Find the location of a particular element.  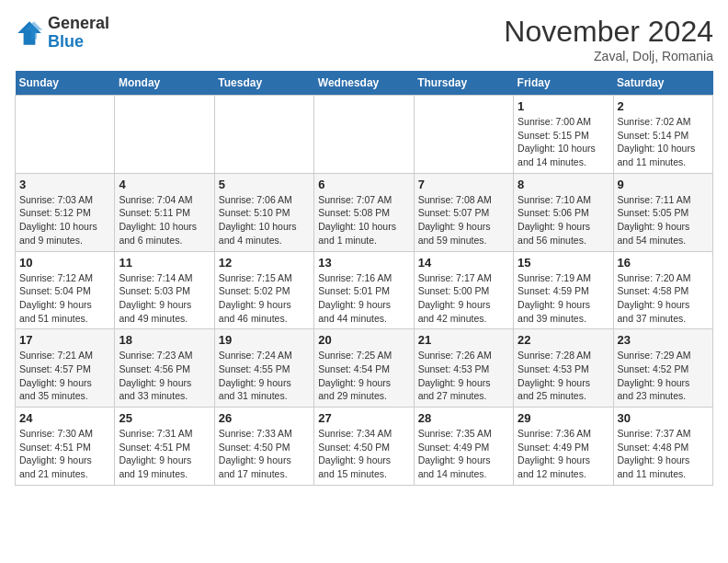

logo: General Blue is located at coordinates (63, 33).